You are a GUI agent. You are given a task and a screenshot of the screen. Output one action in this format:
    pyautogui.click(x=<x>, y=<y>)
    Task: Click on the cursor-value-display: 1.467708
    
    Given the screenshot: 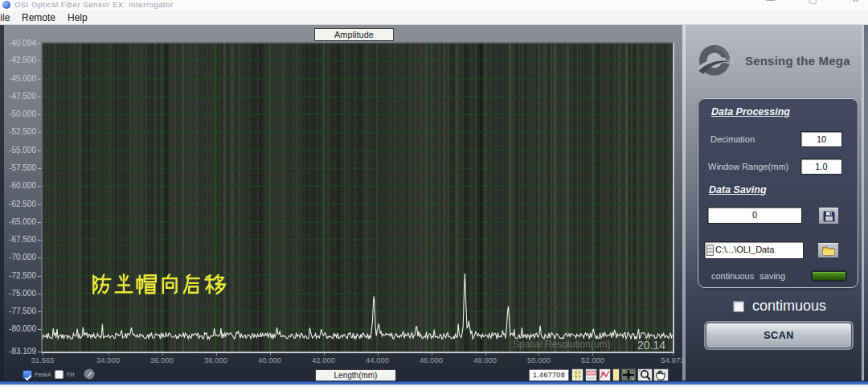 What is the action you would take?
    pyautogui.click(x=549, y=375)
    